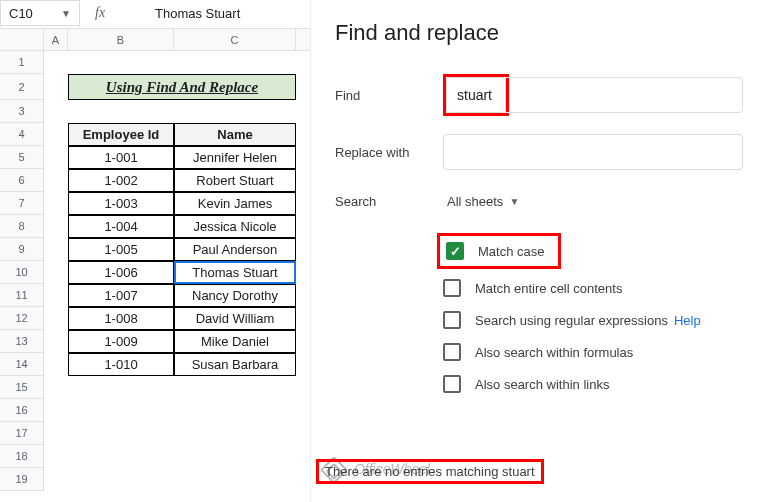 The width and height of the screenshot is (767, 502). Describe the element at coordinates (593, 152) in the screenshot. I see `replace-input` at that location.